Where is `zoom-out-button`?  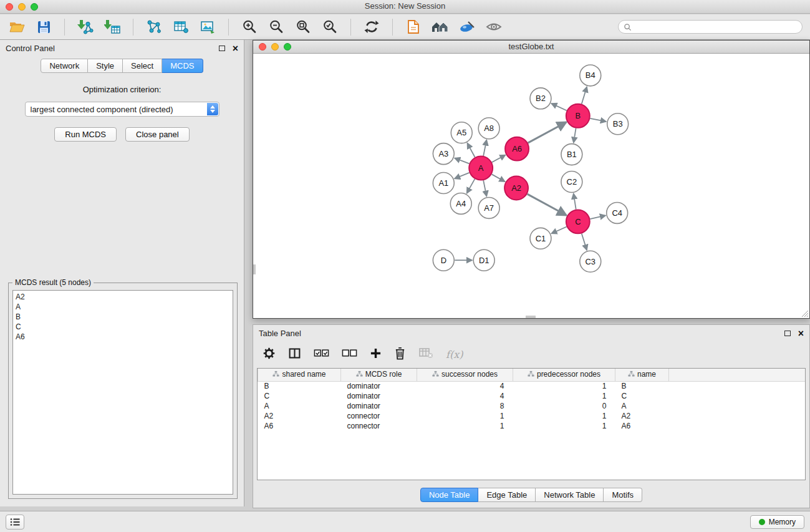
zoom-out-button is located at coordinates (276, 27).